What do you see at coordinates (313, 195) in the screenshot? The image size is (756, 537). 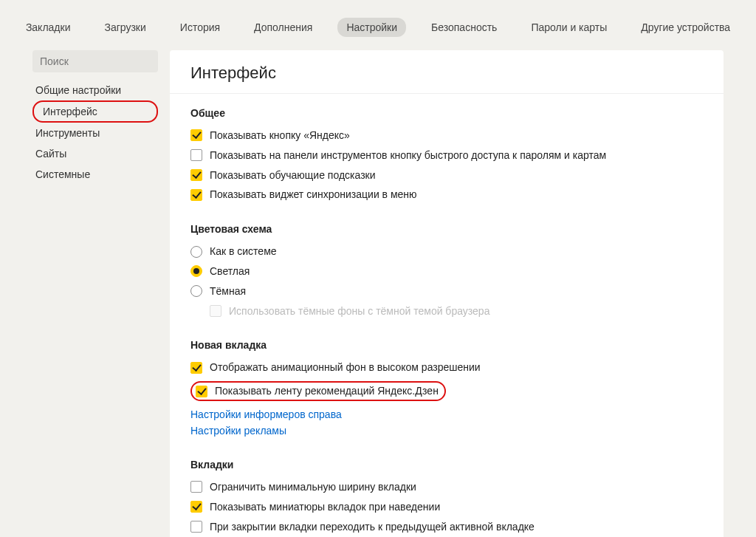 I see `checkbox-label: Показывать виджет синхронизации в меню` at bounding box center [313, 195].